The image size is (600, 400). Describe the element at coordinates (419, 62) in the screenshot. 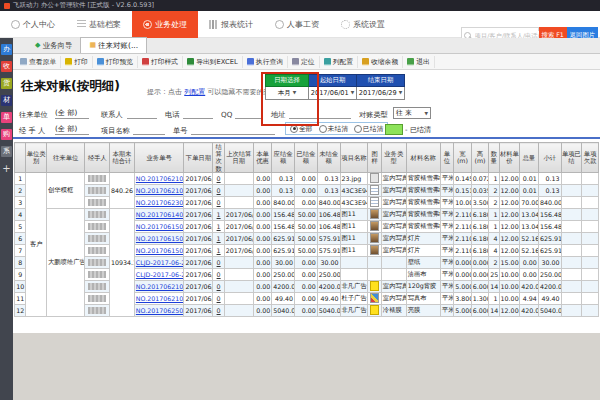

I see `toolbar-button-9: 退出` at that location.